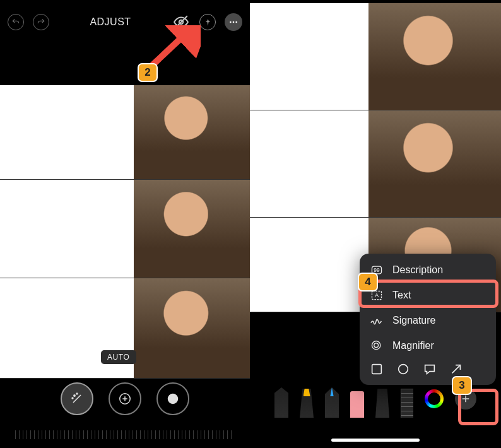 This screenshot has width=501, height=448. Describe the element at coordinates (428, 346) in the screenshot. I see `menu-item-magnifier: Magnifier` at that location.